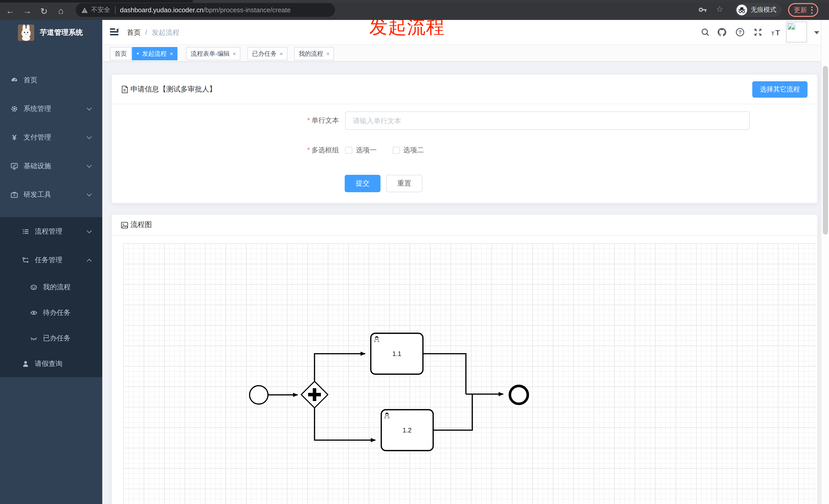 This screenshot has width=829, height=504. Describe the element at coordinates (259, 395) in the screenshot. I see `start-event` at that location.